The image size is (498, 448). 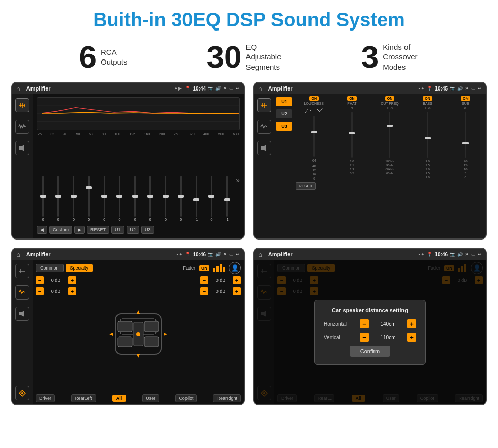 I want to click on driver-btn: Driver, so click(x=45, y=398).